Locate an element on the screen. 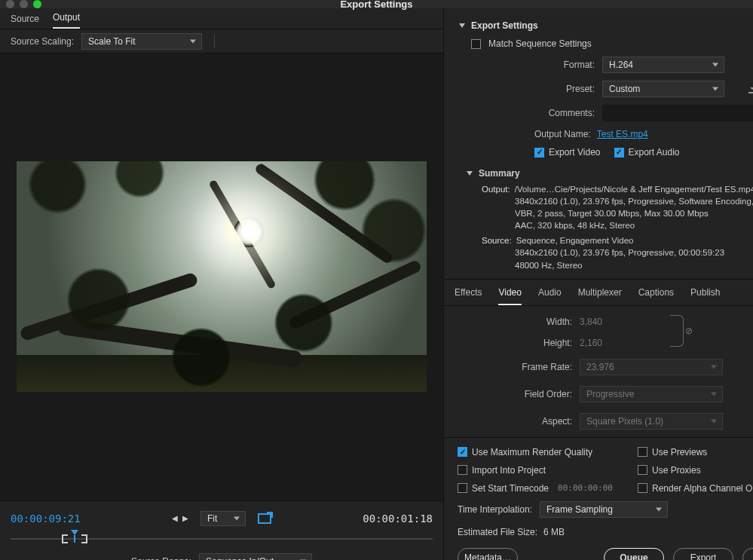 This screenshot has width=753, height=560. match-sequence-label: Match Sequence Settings is located at coordinates (540, 44).